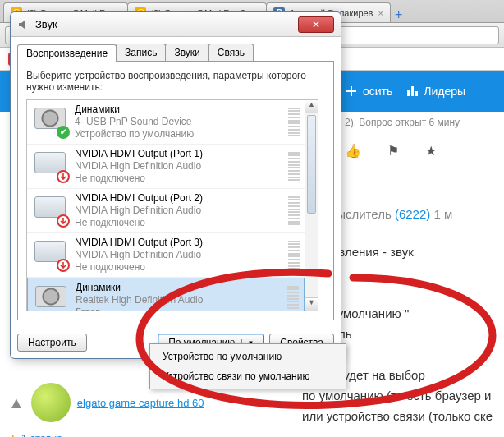 Image resolution: width=504 pixels, height=437 pixels. I want to click on configure-button: Настроить, so click(53, 343).